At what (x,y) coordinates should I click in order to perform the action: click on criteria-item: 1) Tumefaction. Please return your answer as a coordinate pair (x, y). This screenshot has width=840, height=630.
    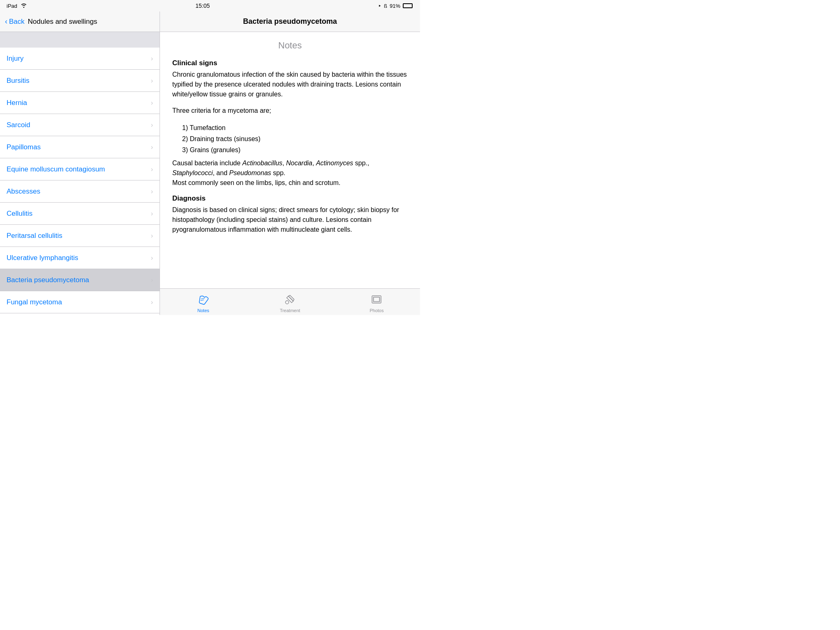
    Looking at the image, I should click on (295, 128).